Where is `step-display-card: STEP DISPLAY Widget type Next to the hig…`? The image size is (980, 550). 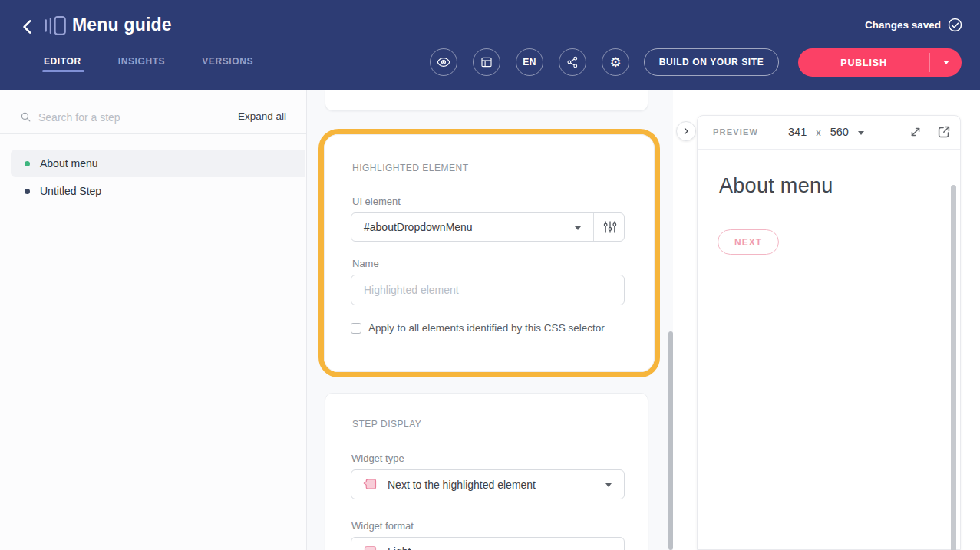
step-display-card: STEP DISPLAY Widget type Next to the hig… is located at coordinates (487, 471).